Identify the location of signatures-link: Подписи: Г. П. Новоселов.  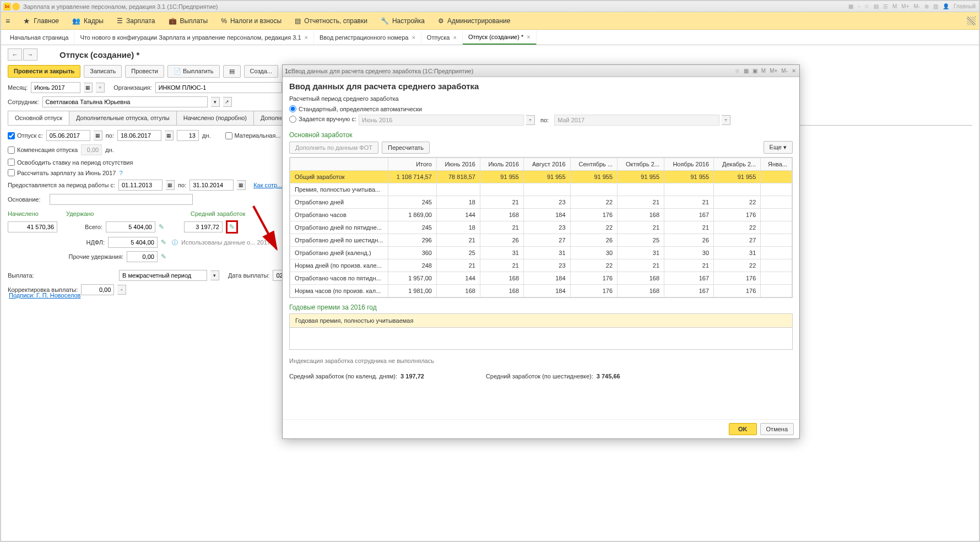
(45, 295).